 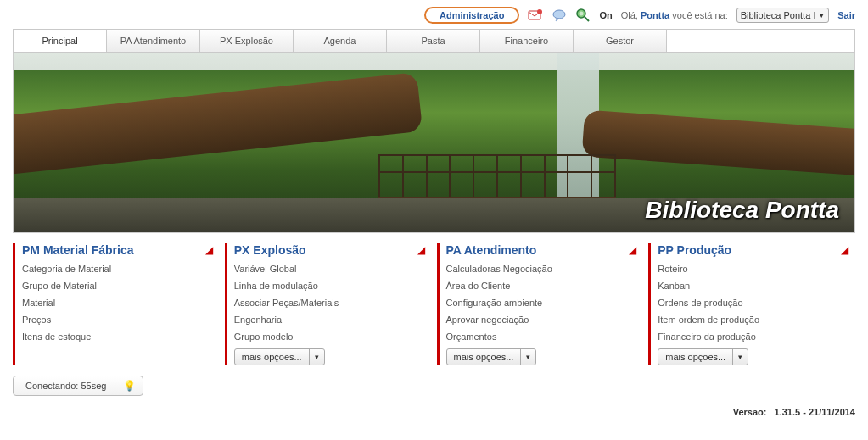 What do you see at coordinates (340, 41) in the screenshot?
I see `tab-agenda: Agenda` at bounding box center [340, 41].